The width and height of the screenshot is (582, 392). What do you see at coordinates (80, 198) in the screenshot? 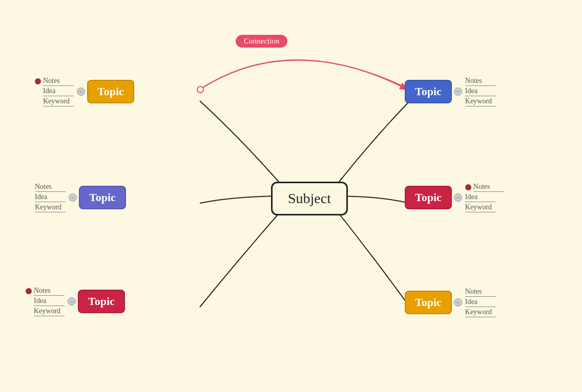
I see `node-left-mid: Notes Idea Keyword − Topic` at bounding box center [80, 198].